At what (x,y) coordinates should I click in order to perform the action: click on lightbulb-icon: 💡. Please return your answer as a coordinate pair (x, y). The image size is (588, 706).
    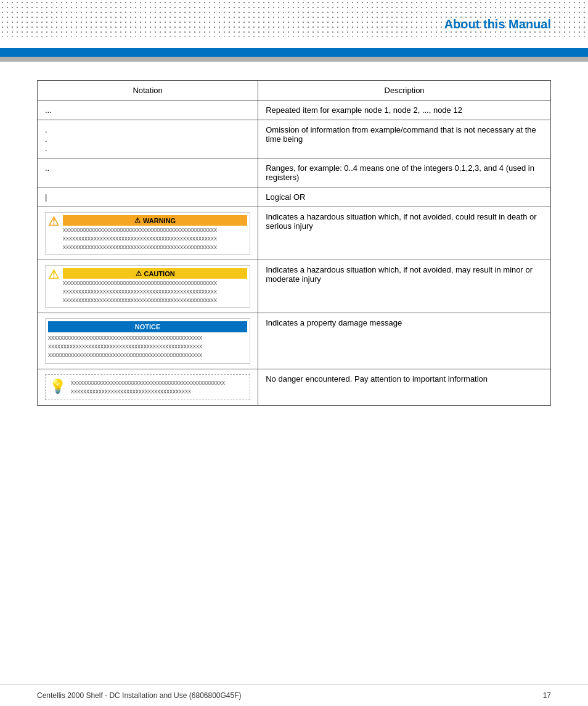
    Looking at the image, I should click on (58, 387).